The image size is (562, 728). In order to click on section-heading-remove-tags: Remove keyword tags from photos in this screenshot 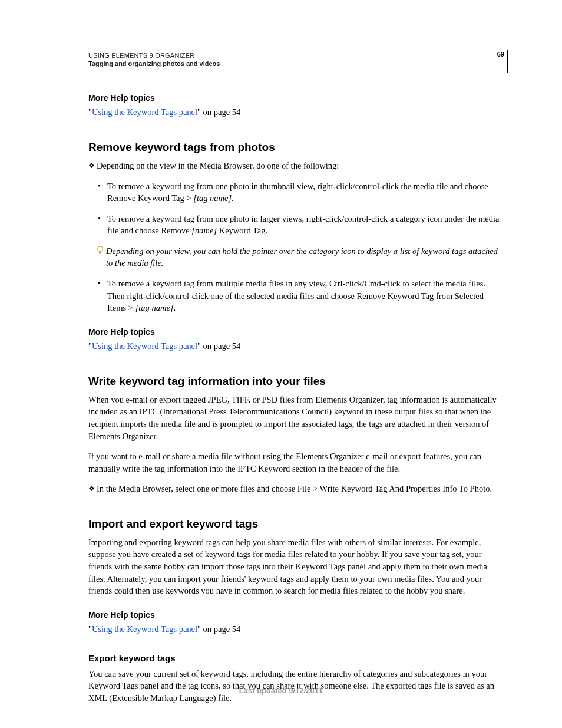, I will do `click(296, 147)`.